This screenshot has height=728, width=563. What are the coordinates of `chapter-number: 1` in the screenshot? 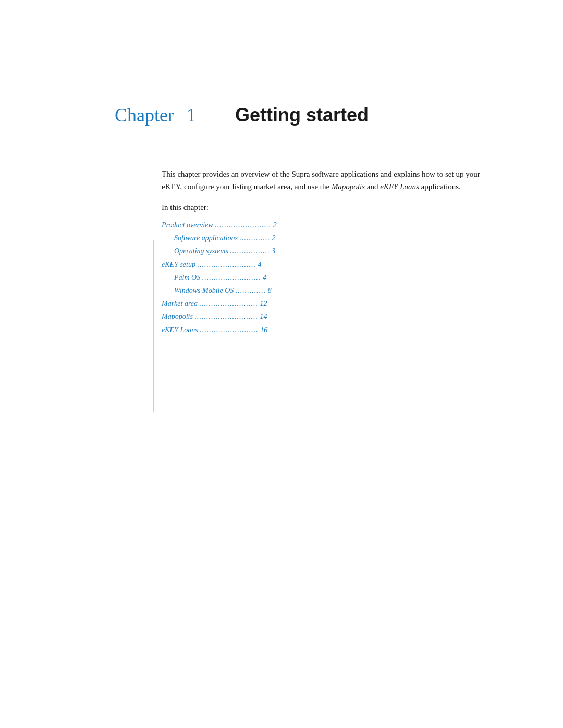 It's located at (191, 115).